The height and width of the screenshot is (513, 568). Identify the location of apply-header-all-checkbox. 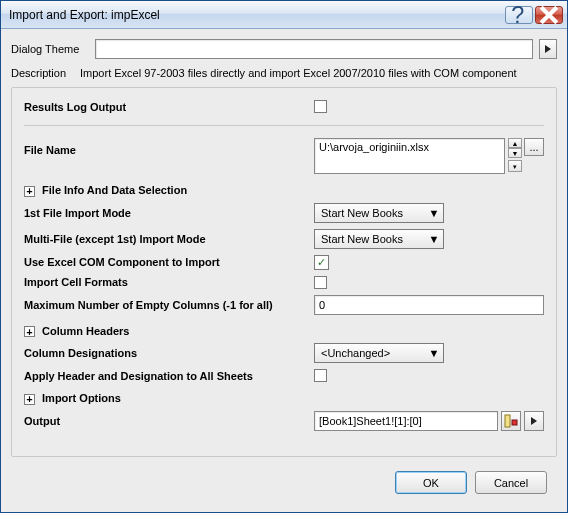
(320, 376).